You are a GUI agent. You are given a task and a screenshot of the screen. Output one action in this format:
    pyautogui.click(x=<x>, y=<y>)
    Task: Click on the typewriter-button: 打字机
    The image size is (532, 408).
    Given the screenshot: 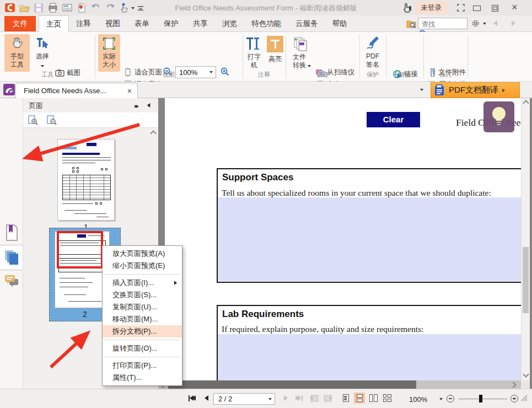 What is the action you would take?
    pyautogui.click(x=254, y=53)
    